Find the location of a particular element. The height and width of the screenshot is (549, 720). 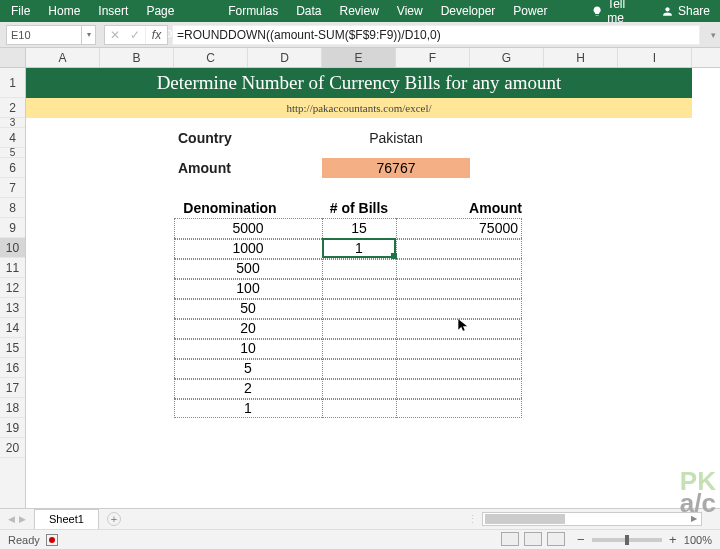

row-17: 17 is located at coordinates (12, 388).